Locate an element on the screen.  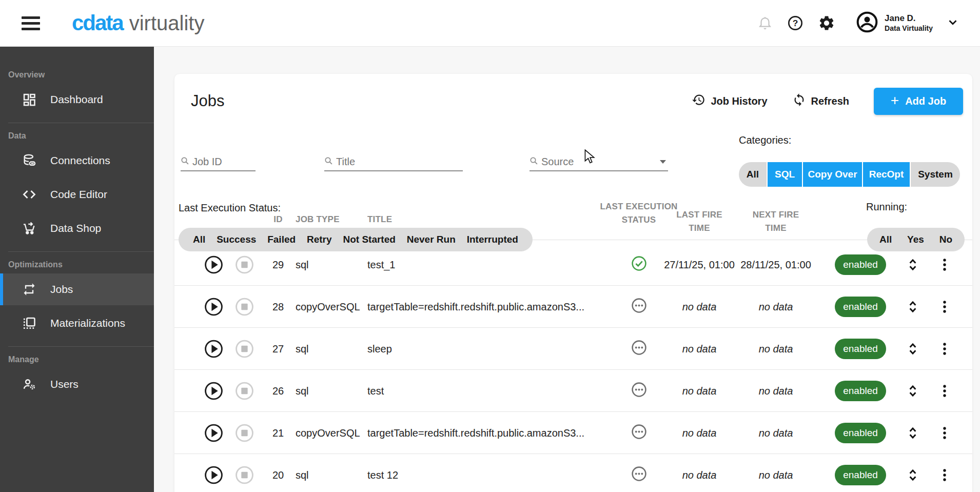
refresh-icon is located at coordinates (799, 101).